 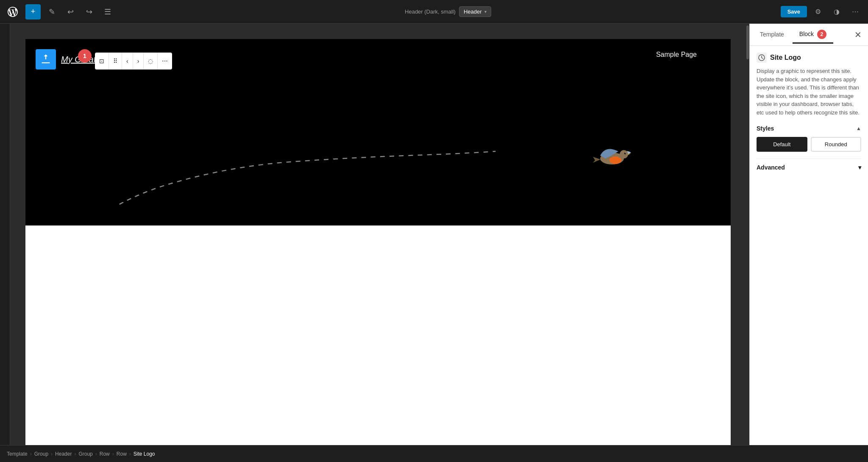 What do you see at coordinates (809, 245) in the screenshot?
I see `panel-body: Site Logo Display a graphic to represent…` at bounding box center [809, 245].